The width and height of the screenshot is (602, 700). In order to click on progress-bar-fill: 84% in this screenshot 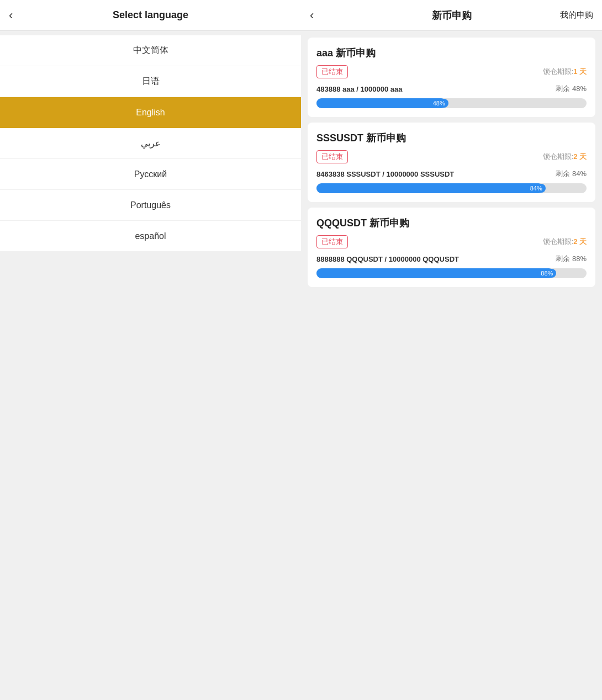, I will do `click(430, 188)`.